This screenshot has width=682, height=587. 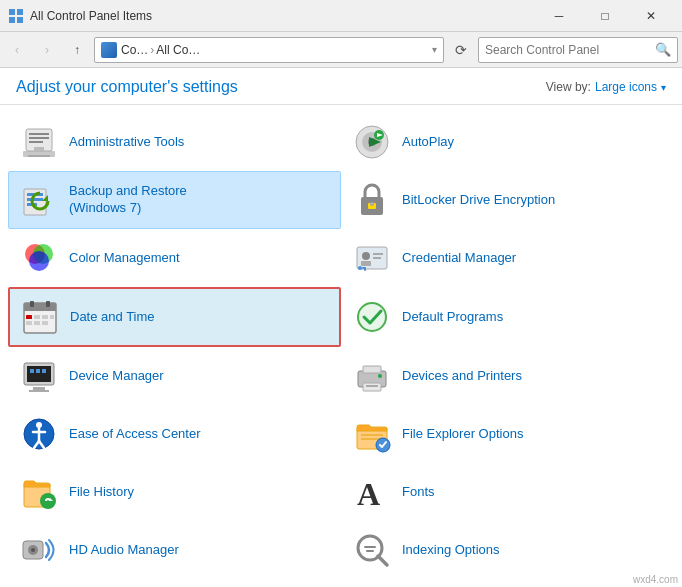 I want to click on item-icon-date-time, so click(x=40, y=317).